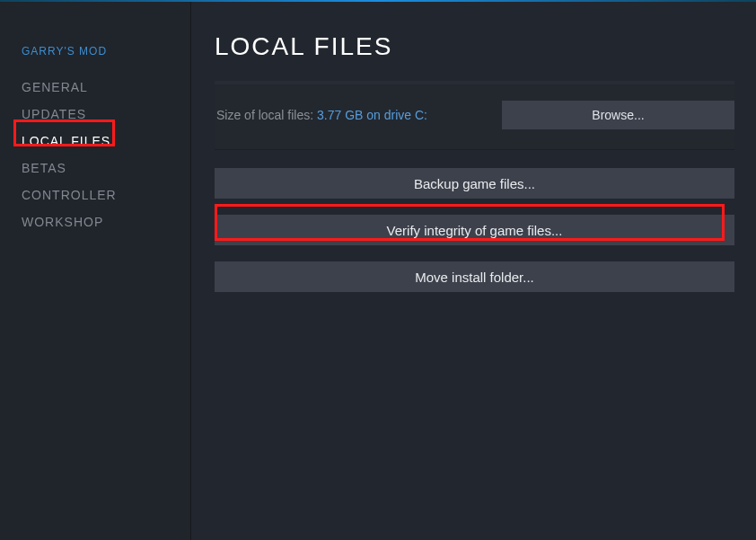  I want to click on annotation-highlight-verify, so click(470, 223).